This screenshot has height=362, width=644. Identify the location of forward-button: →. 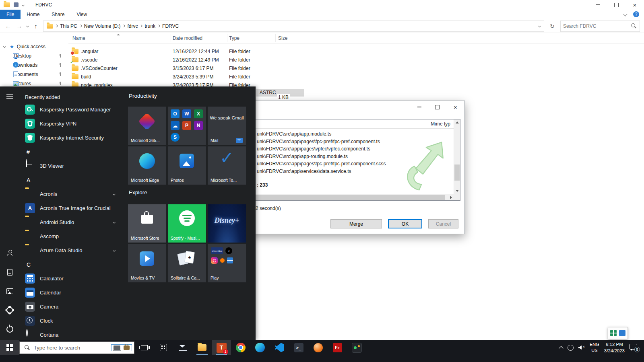
(19, 26).